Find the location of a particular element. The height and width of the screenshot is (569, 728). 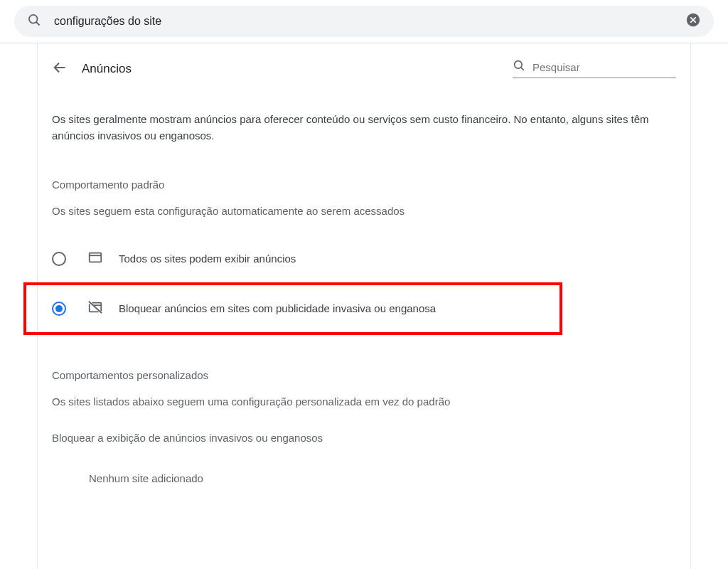

top-search-bar is located at coordinates (364, 21).